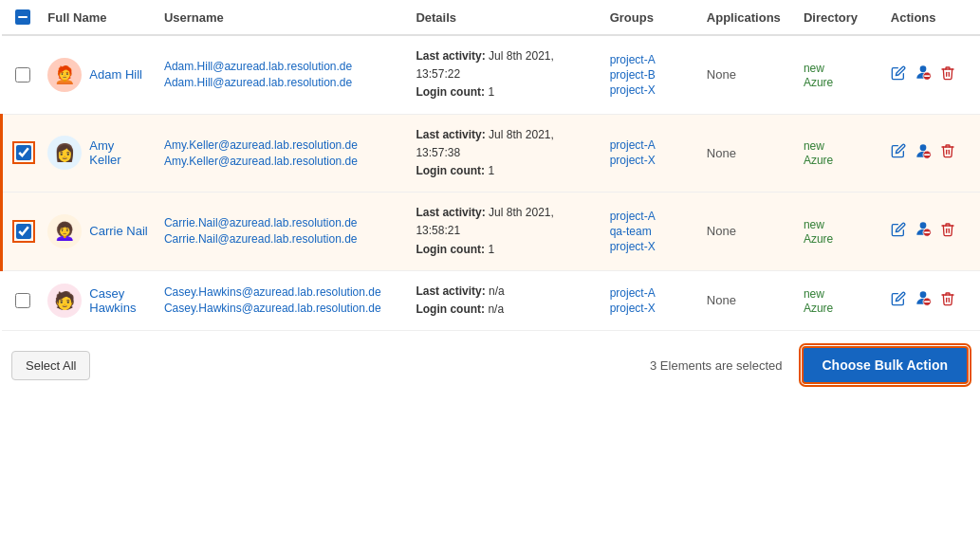 The image size is (980, 550). I want to click on user-name-link: Casey Hawkins, so click(120, 301).